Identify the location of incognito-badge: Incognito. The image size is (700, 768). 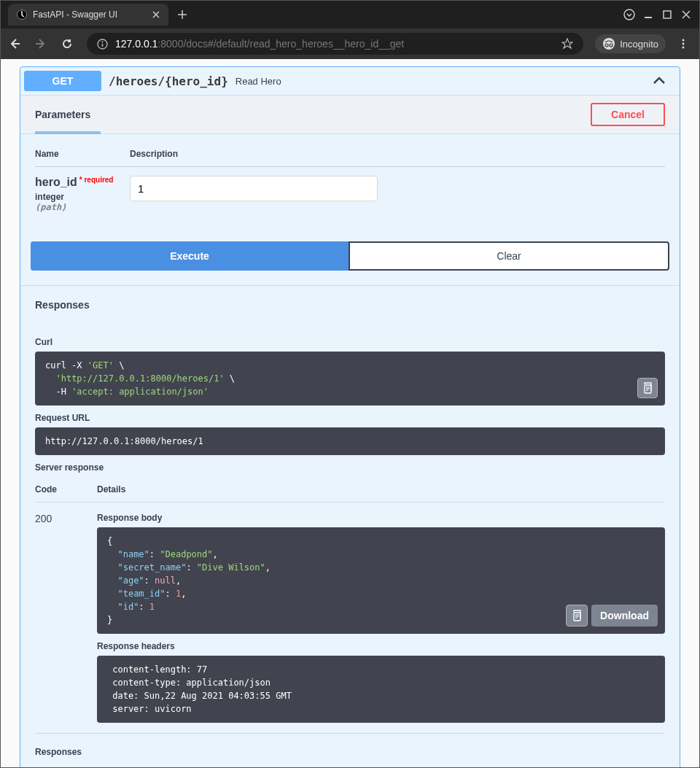
(630, 44).